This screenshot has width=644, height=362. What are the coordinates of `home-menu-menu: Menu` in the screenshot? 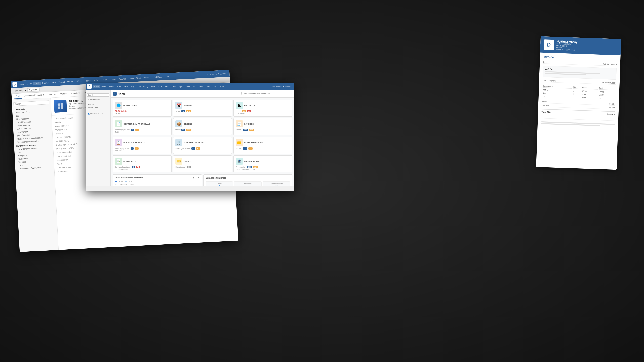 It's located at (104, 86).